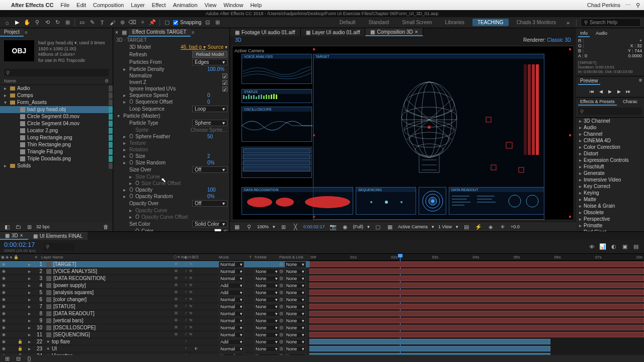 The image size is (644, 362). What do you see at coordinates (478, 227) in the screenshot?
I see `vf-fast-icon: ⚡` at bounding box center [478, 227].